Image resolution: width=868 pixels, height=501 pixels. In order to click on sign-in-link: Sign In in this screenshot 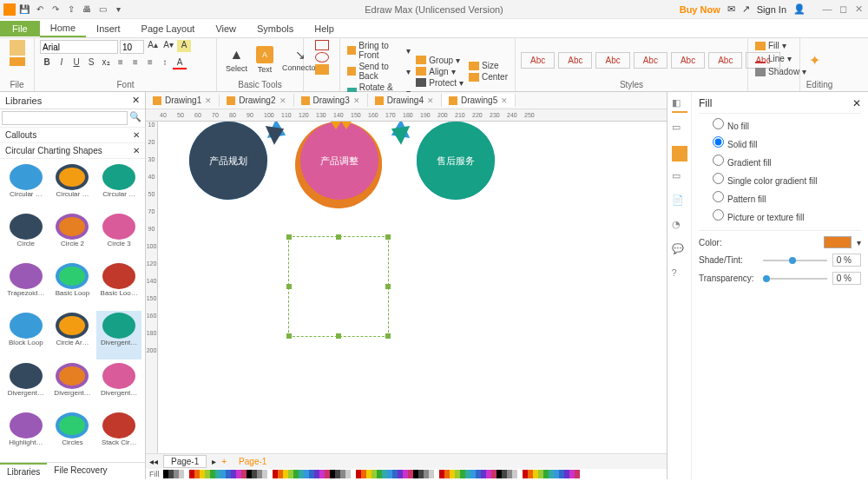, I will do `click(772, 10)`.